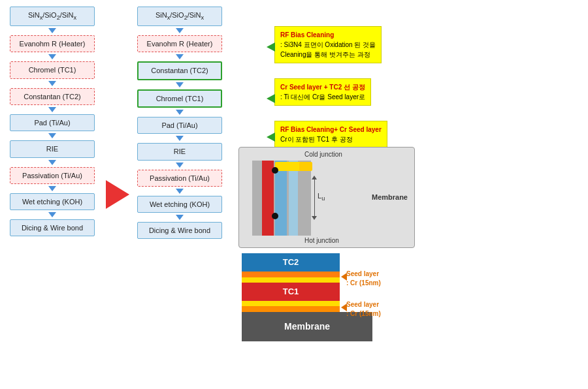  Describe the element at coordinates (389, 197) in the screenshot. I see `membrane-diagram-label: Membrane` at that location.